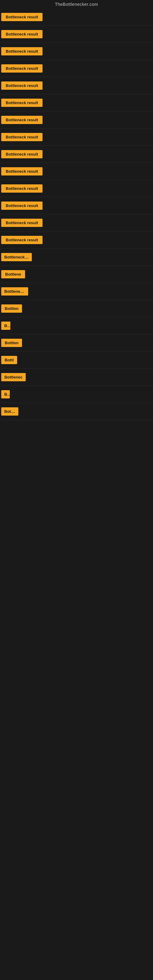  Describe the element at coordinates (76, 360) in the screenshot. I see `button-row: Bottl` at that location.